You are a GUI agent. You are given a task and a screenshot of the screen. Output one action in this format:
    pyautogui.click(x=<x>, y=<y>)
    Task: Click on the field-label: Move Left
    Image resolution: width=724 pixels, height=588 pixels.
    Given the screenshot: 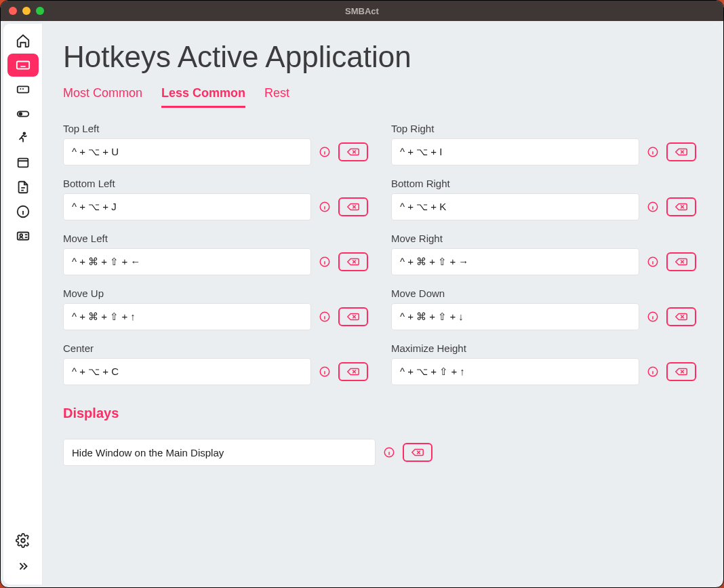 What is the action you would take?
    pyautogui.click(x=216, y=239)
    